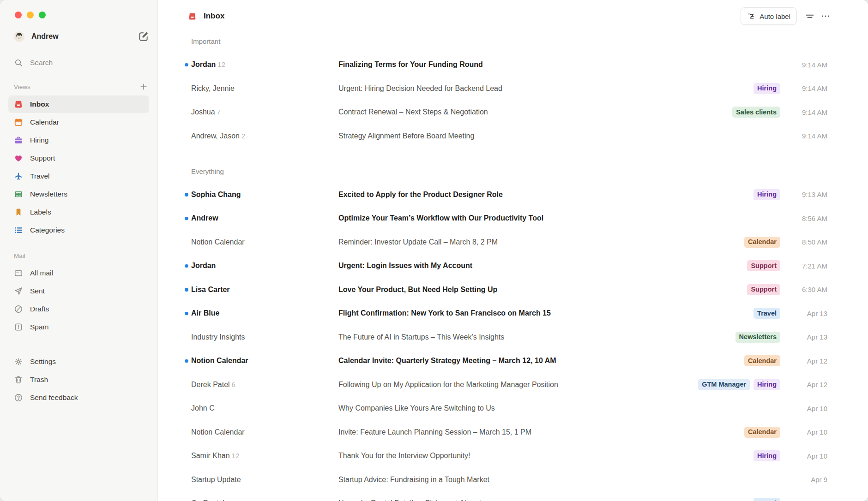 The image size is (868, 501). I want to click on sidebar-item-label: Categories, so click(47, 230).